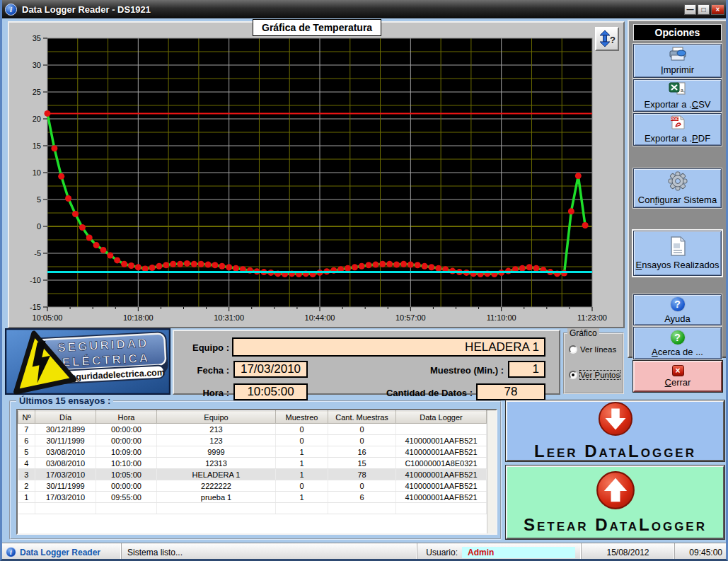 The image size is (728, 561). I want to click on table-row: 317/03/201010:05:00HELADERA 117841000000…, so click(253, 475).